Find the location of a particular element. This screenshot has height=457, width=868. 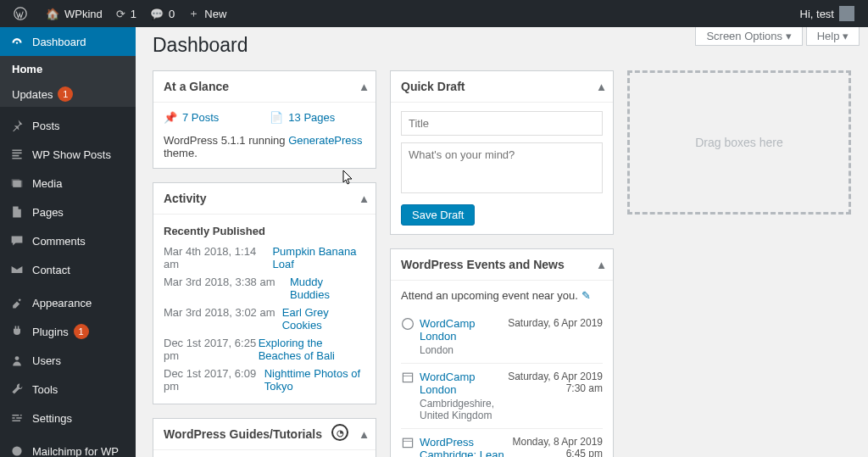

menu-label: Dashboard is located at coordinates (59, 42).